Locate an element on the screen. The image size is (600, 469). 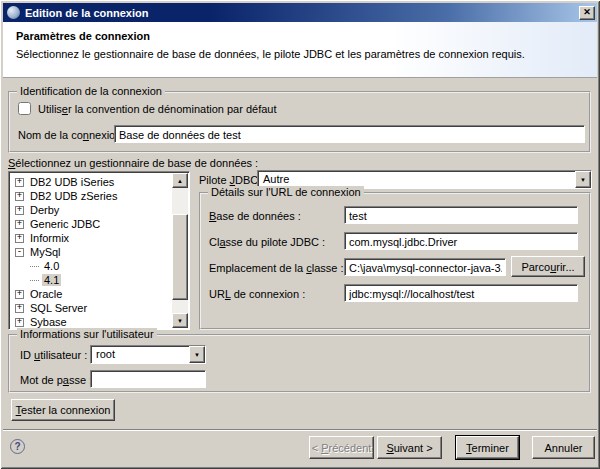
tree-item-sybase: +Sybase is located at coordinates (100, 322).